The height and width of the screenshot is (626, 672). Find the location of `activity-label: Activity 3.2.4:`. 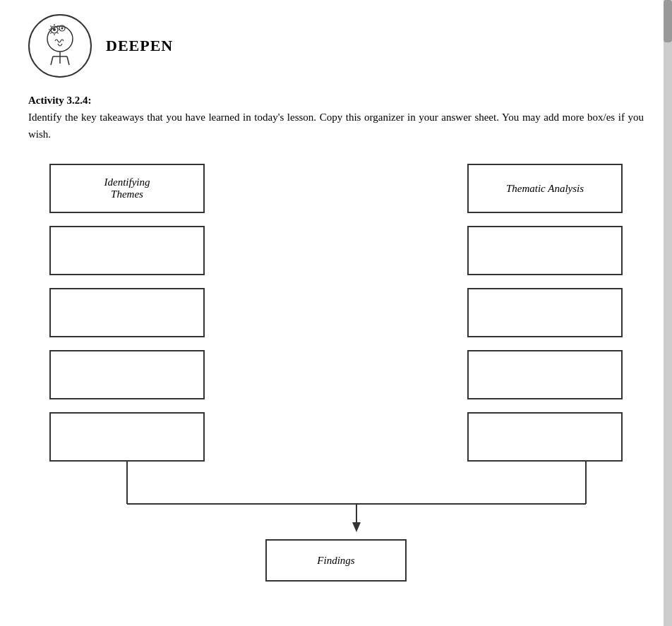

activity-label: Activity 3.2.4: is located at coordinates (60, 100).